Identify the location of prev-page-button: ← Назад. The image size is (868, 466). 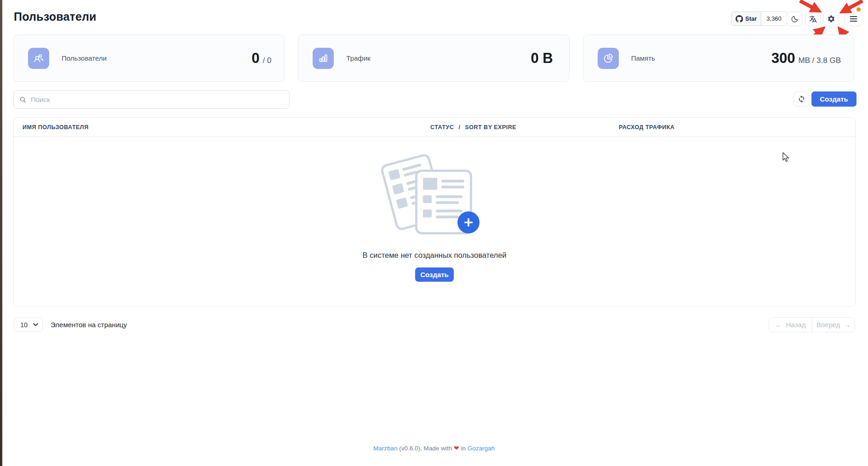
(791, 324).